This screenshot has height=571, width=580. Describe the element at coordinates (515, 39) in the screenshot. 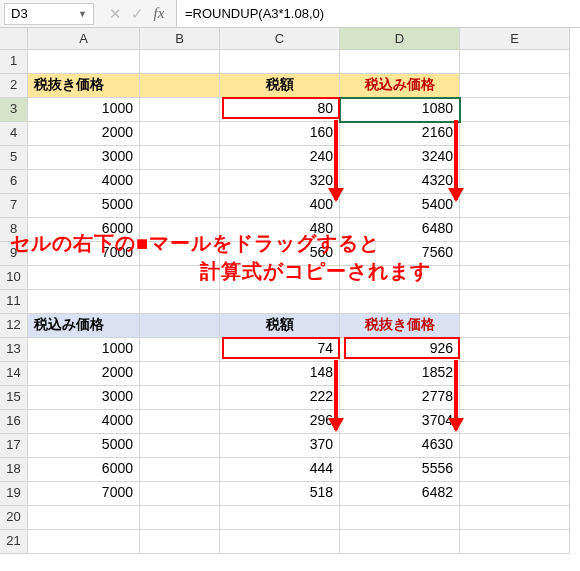

I see `col-header-e: E` at that location.